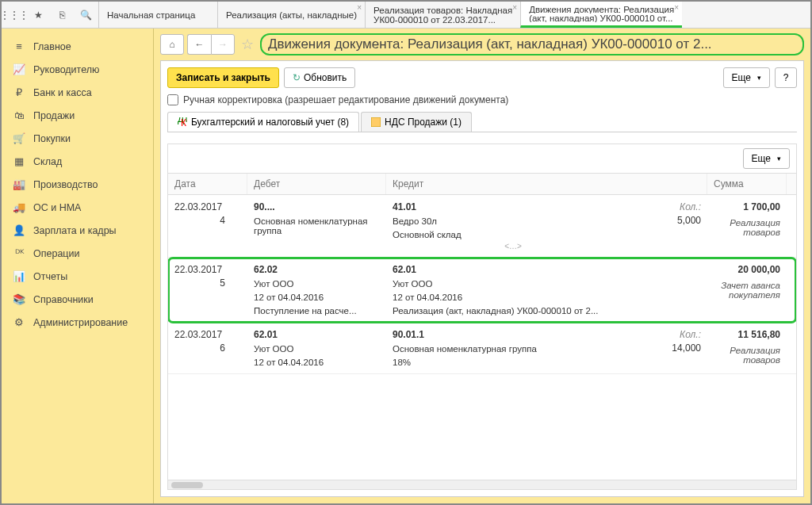 This screenshot has width=812, height=505. I want to click on subtab-label: НДС Продажи (1), so click(423, 122).